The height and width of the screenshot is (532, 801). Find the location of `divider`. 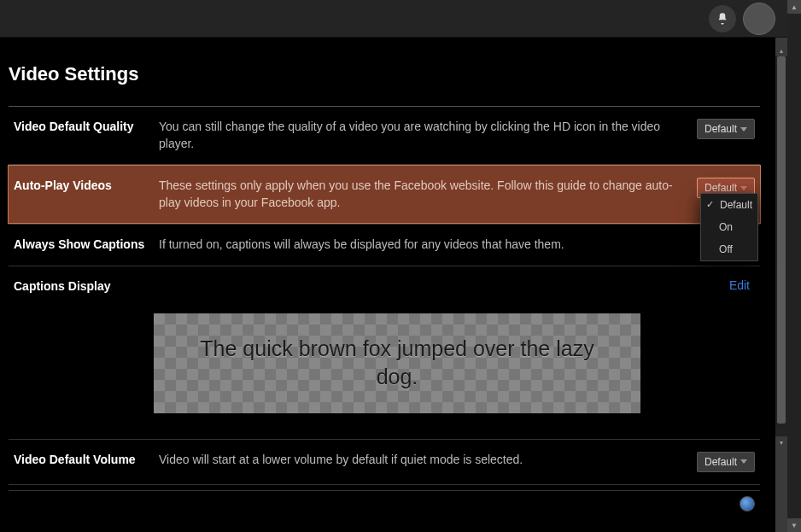

divider is located at coordinates (384, 485).